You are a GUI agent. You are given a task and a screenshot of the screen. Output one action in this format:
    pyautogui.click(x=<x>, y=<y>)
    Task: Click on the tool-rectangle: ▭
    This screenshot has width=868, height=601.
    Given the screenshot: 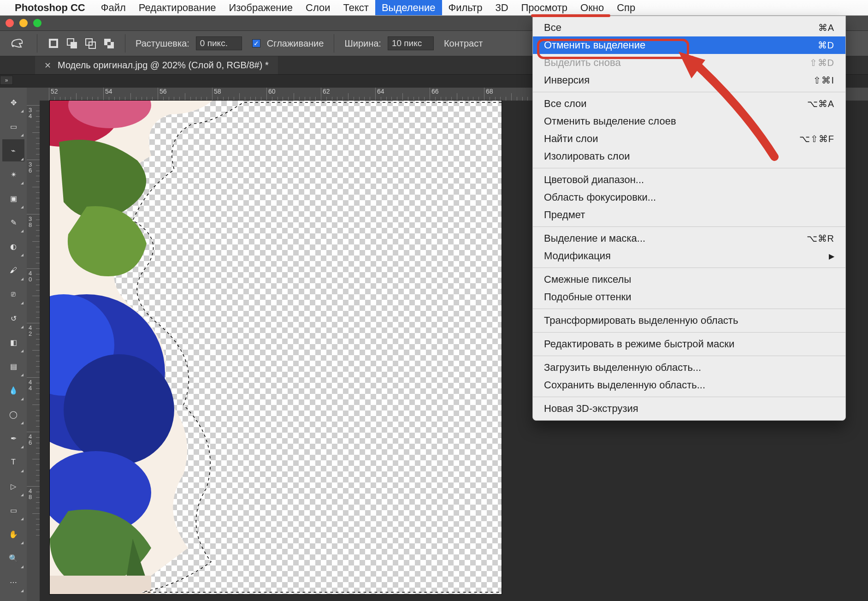 What is the action you would take?
    pyautogui.click(x=13, y=510)
    